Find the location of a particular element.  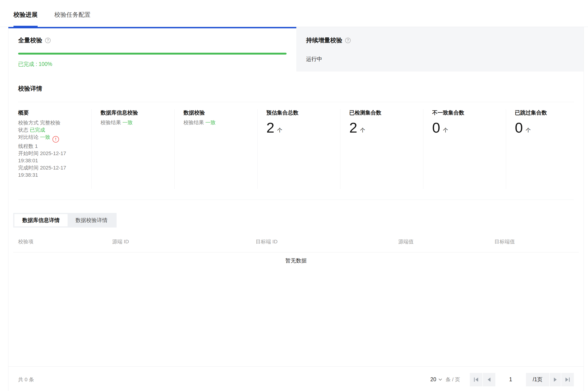

chevron-down-icon is located at coordinates (440, 379).